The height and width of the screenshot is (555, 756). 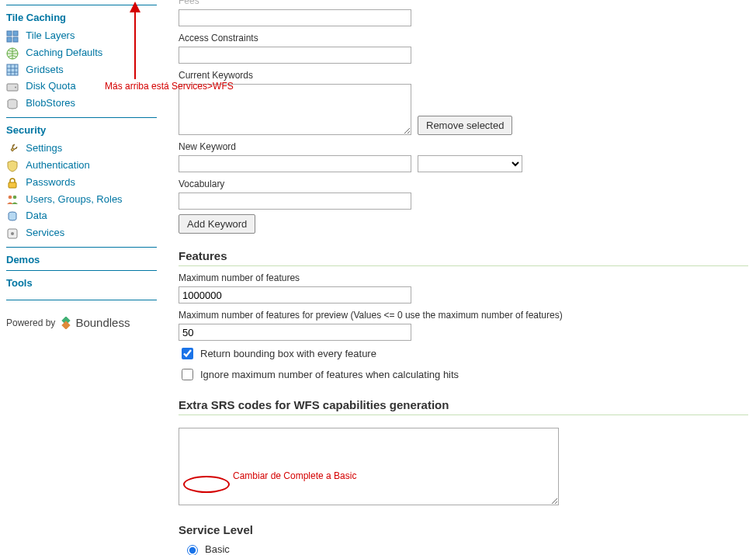 I want to click on access-constraints-input, so click(x=295, y=55).